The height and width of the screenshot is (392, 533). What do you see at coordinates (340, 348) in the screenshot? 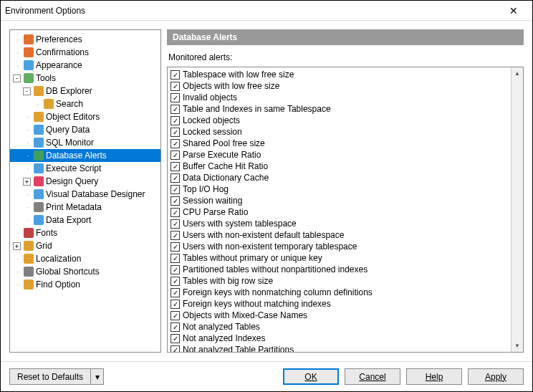
I see `alert-row: Not analyzed Table Partitions` at bounding box center [340, 348].